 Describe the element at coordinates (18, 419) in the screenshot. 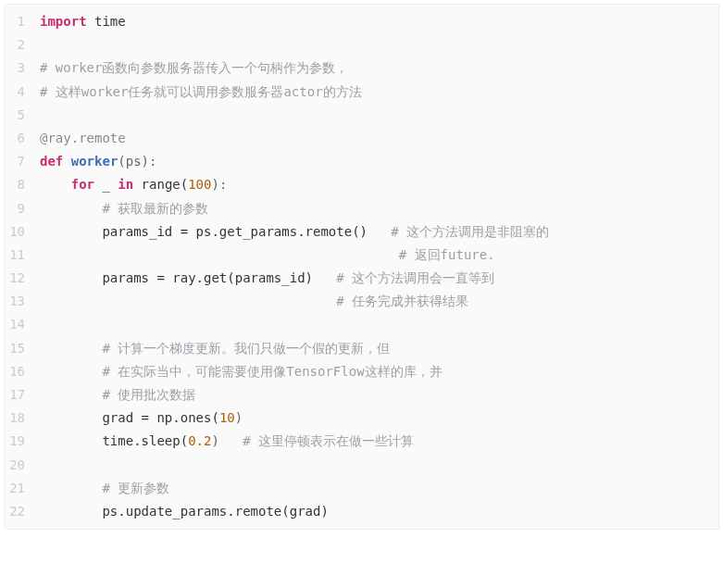

I see `line-number: 18` at that location.